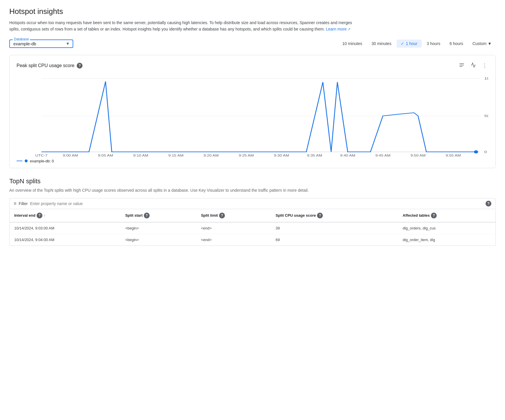 The image size is (505, 420). What do you see at coordinates (488, 204) in the screenshot?
I see `filter-help-icon: ?` at bounding box center [488, 204].